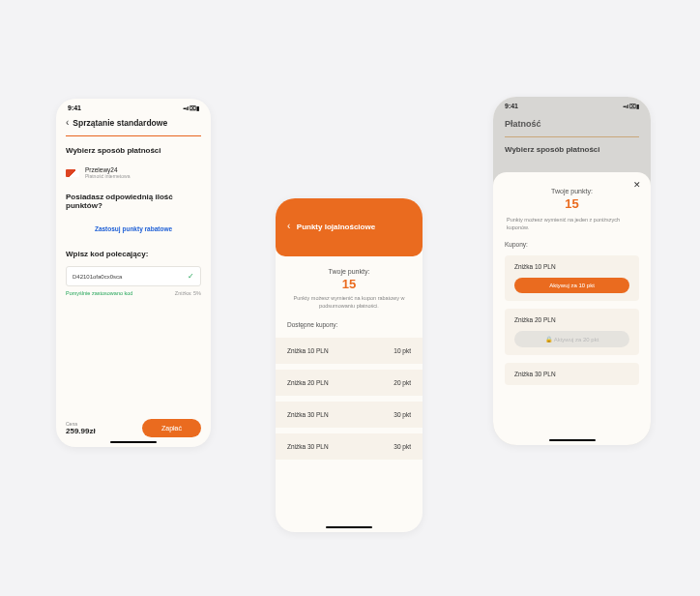  What do you see at coordinates (402, 350) in the screenshot?
I see `coupon-points: 10 pkt` at bounding box center [402, 350].